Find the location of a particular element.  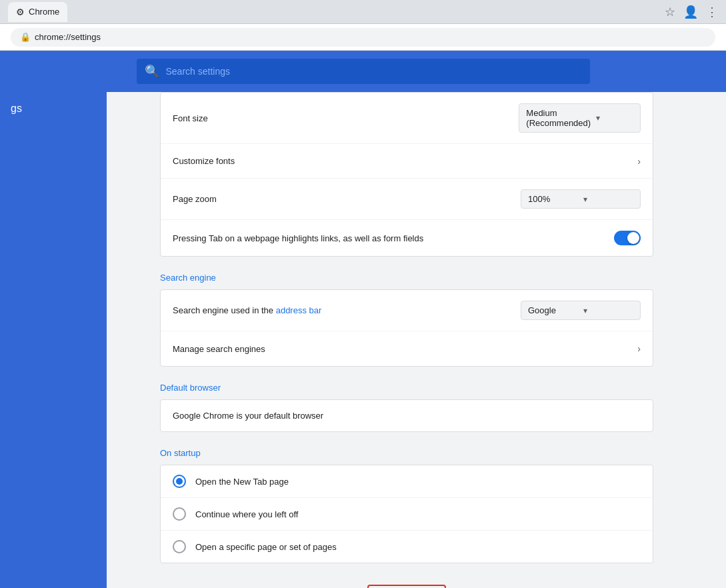

startup-radio-continue is located at coordinates (179, 514).